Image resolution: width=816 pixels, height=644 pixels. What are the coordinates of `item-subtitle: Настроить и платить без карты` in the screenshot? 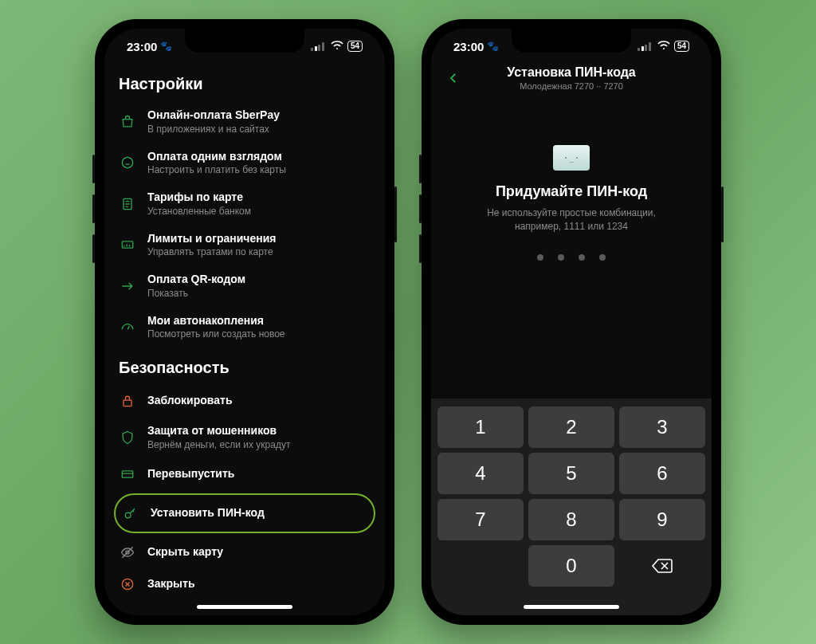 It's located at (259, 171).